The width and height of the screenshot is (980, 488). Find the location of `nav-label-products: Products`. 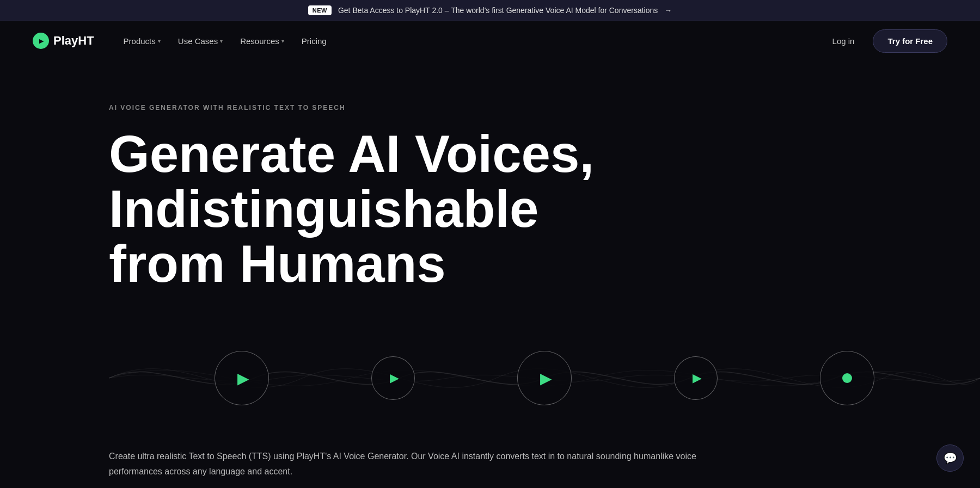

nav-label-products: Products is located at coordinates (139, 41).